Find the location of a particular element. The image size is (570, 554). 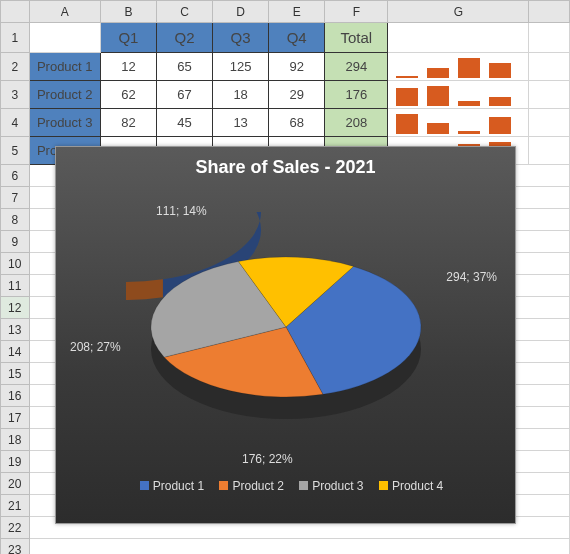

row-header-17: 17 is located at coordinates (16, 418).